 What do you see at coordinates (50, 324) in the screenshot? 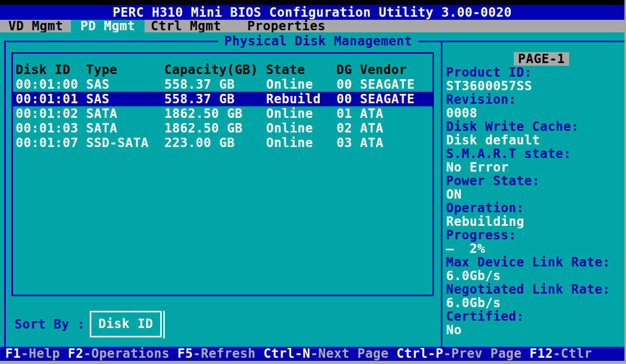
I see `sort-by-label: Sort By :` at bounding box center [50, 324].